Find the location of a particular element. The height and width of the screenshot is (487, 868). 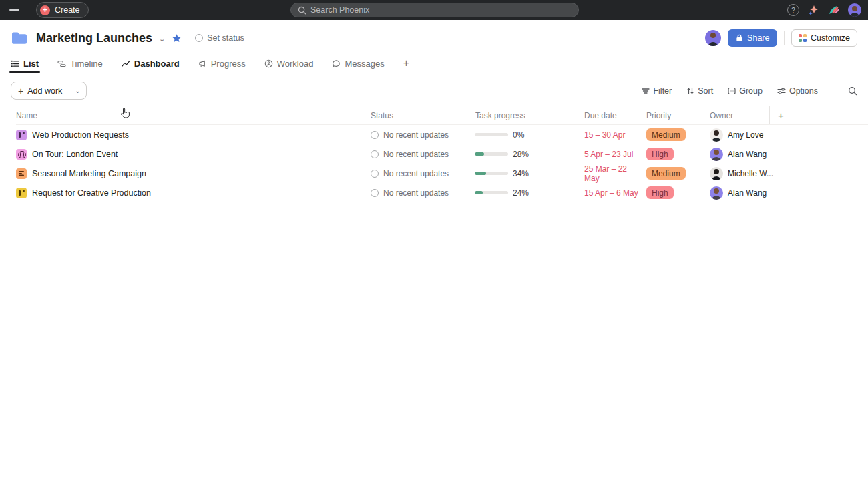

task-progress-cell: 34% is located at coordinates (525, 174).